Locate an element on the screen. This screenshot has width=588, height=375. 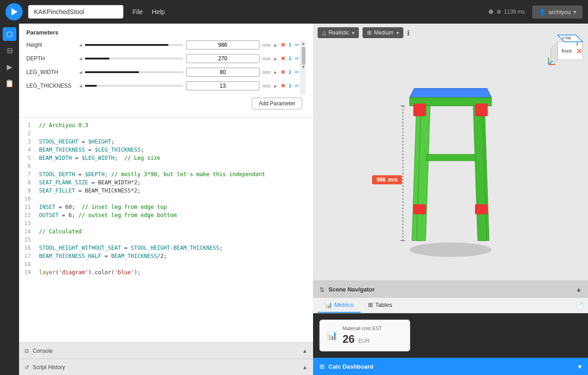
console-icon: ⊟ is located at coordinates (27, 351).